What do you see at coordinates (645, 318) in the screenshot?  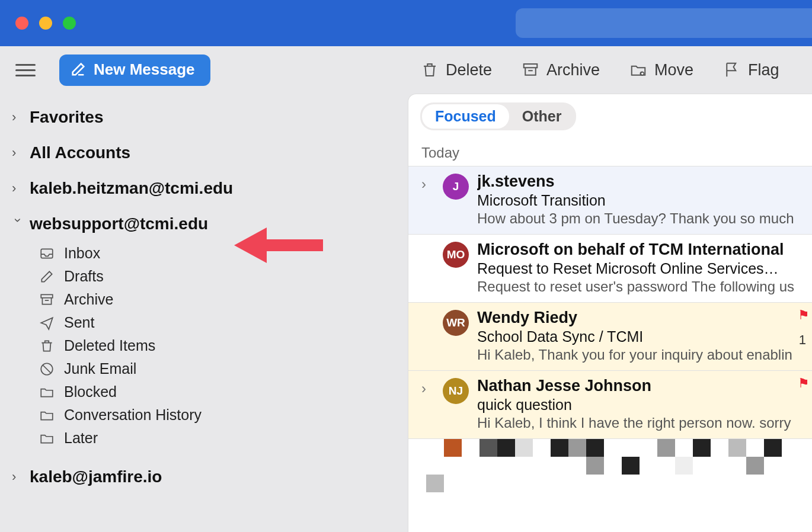 I see `email-sender: Wendy Riedy` at bounding box center [645, 318].